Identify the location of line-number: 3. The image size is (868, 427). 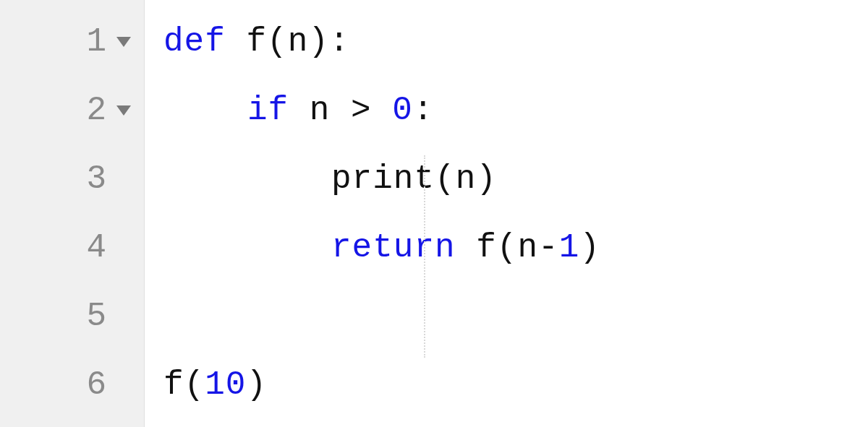
(96, 179).